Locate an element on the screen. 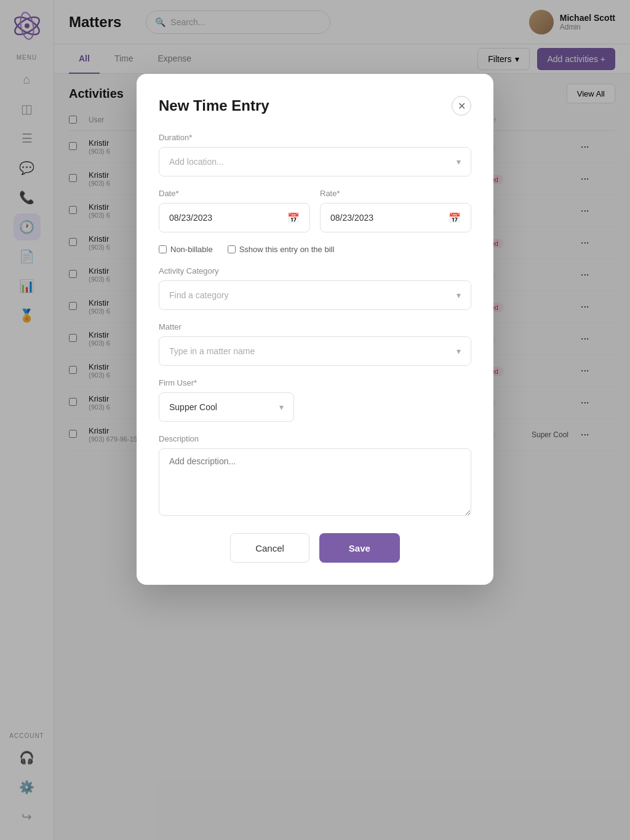 The image size is (630, 840). firm-user-select: Supper Cool ▾ is located at coordinates (226, 407).